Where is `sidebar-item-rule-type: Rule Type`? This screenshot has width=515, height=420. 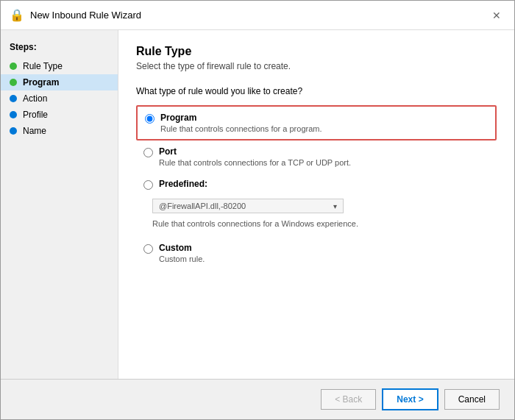 sidebar-item-rule-type: Rule Type is located at coordinates (59, 66).